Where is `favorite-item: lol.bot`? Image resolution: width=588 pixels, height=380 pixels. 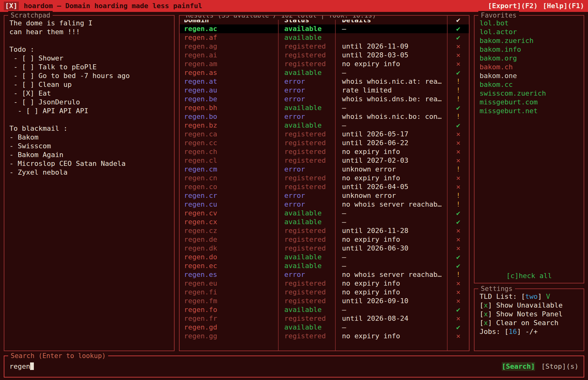
favorite-item: lol.bot is located at coordinates (529, 23).